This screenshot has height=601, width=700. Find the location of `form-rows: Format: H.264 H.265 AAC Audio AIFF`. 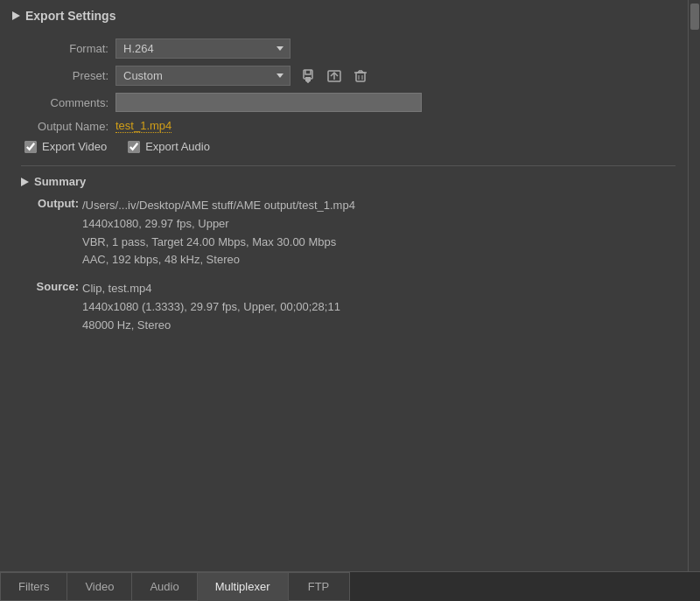

form-rows: Format: H.264 H.265 AAC Audio AIFF is located at coordinates (344, 86).